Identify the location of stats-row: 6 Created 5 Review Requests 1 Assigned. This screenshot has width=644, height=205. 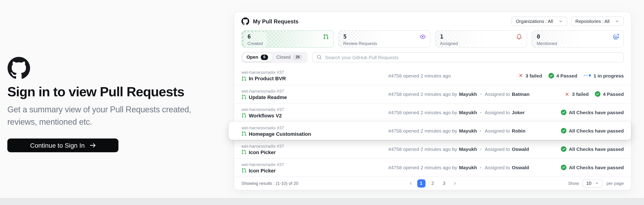
(432, 39).